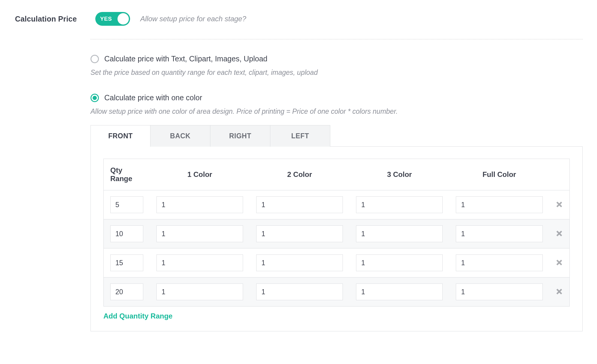 This screenshot has width=597, height=364. I want to click on option-text-clipart-label: Calculate price with Text, Clipart, Imag…, so click(186, 59).